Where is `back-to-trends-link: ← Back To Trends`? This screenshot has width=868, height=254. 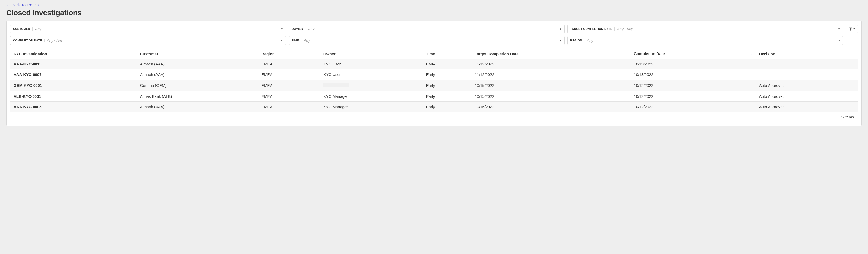 back-to-trends-link: ← Back To Trends is located at coordinates (22, 5).